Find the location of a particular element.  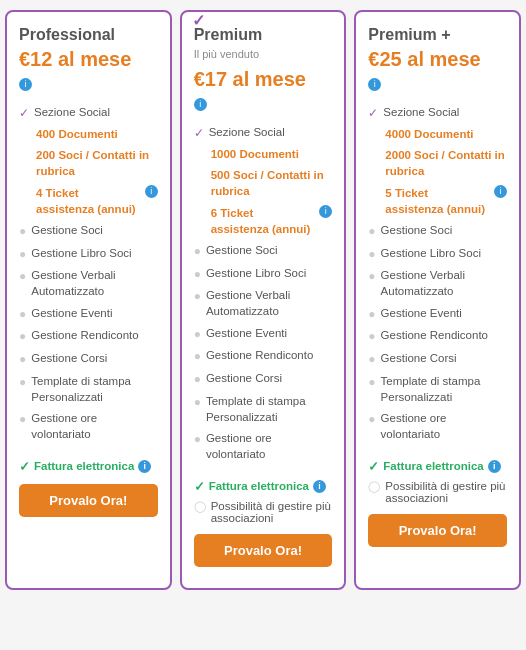

feature-text: 2000 Soci / Contatti in rubrica is located at coordinates (446, 163).